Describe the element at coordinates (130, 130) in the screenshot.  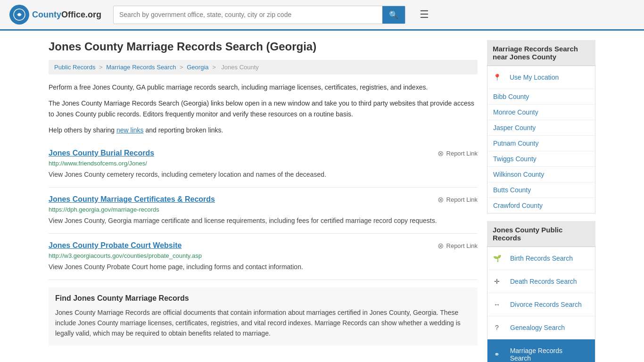
I see `new-links-link: new links` at that location.